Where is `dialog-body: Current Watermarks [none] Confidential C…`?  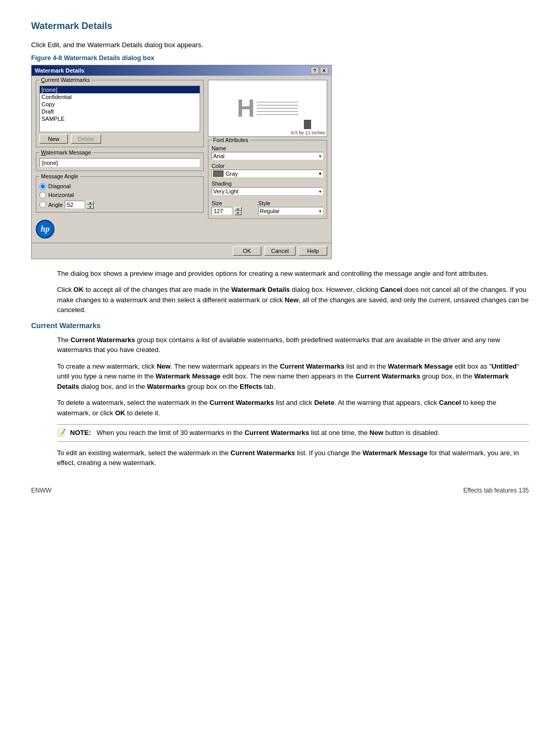 dialog-body: Current Watermarks [none] Confidential C… is located at coordinates (181, 159).